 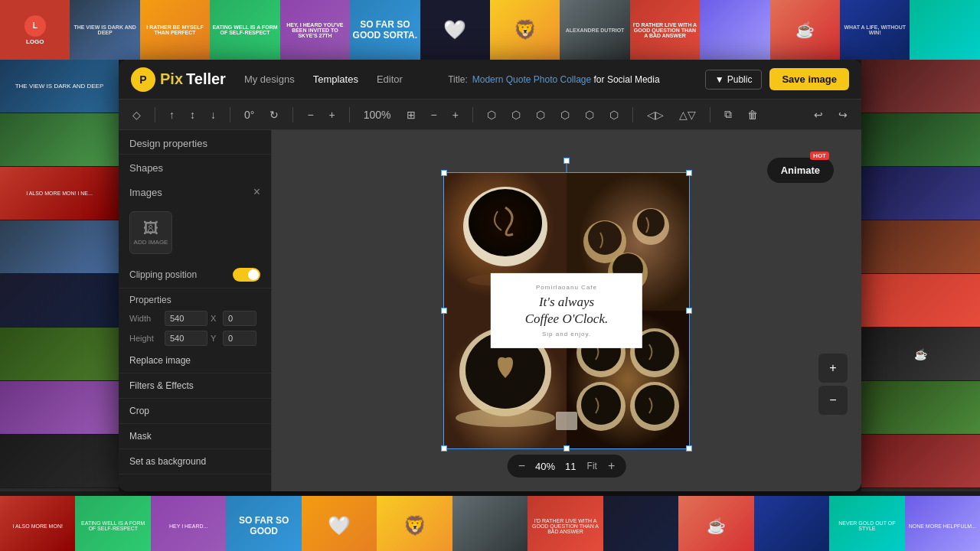 I want to click on strip-item-0: L LOGO, so click(x=35, y=30).